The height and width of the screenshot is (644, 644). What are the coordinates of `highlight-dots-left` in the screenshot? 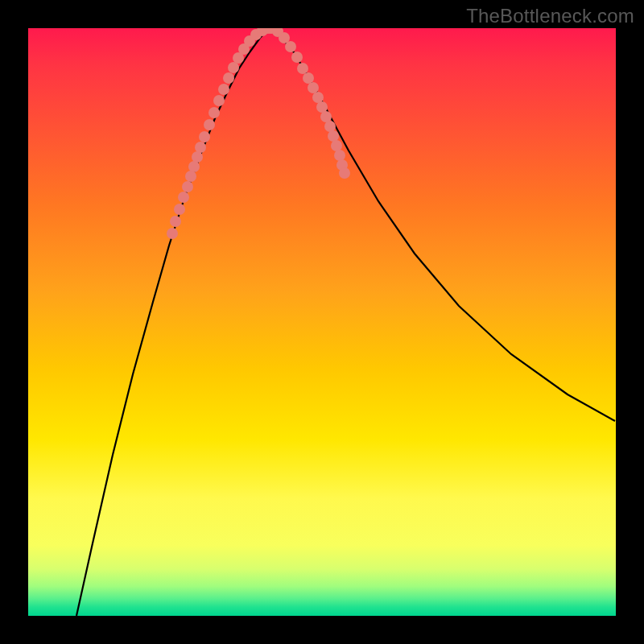 It's located at (221, 134).